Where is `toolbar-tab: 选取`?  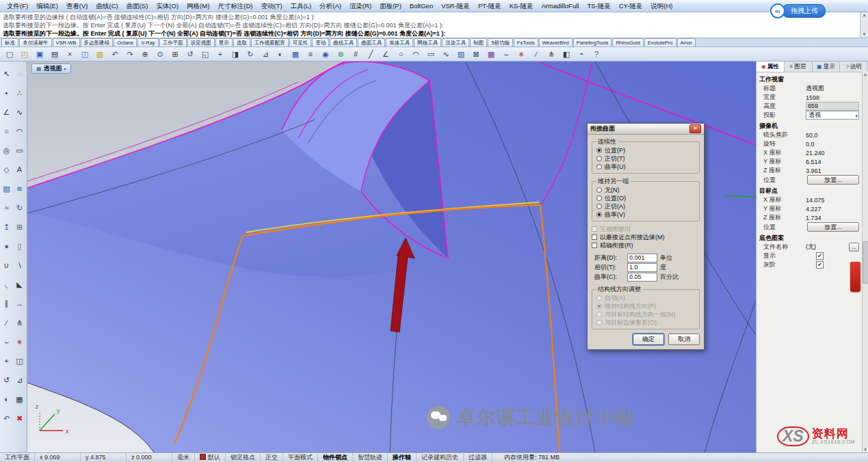
toolbar-tab: 选取 is located at coordinates (242, 42).